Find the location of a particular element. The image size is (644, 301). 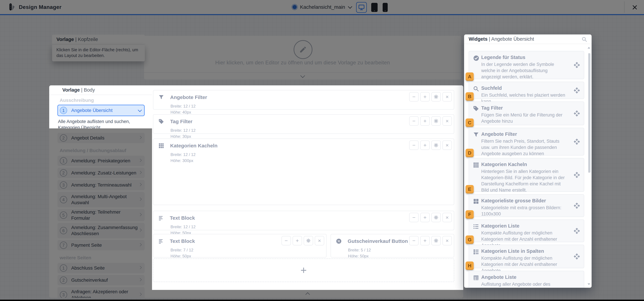

sidebar-item-zusammenfassung: 6Anmeldung: Zusammenfassung Abschliessen is located at coordinates (101, 231).